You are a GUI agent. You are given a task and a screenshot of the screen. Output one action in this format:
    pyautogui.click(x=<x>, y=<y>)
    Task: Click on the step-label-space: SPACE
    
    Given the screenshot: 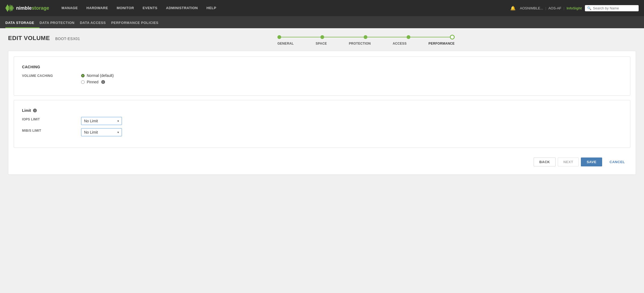 What is the action you would take?
    pyautogui.click(x=321, y=44)
    